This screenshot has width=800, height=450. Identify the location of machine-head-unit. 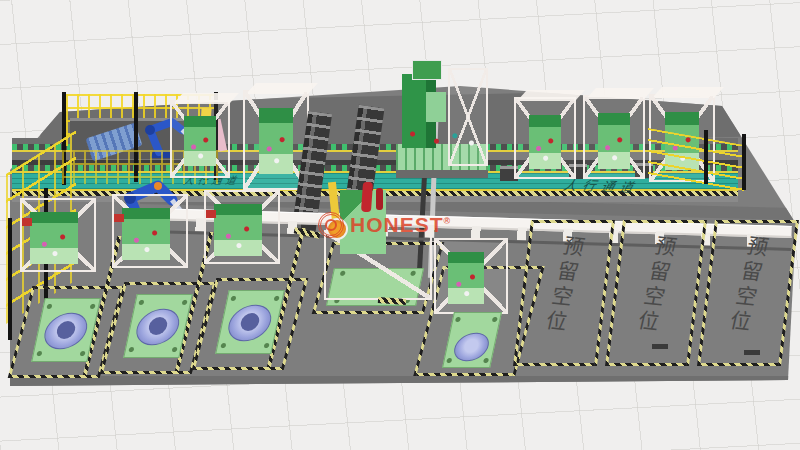
(427, 70).